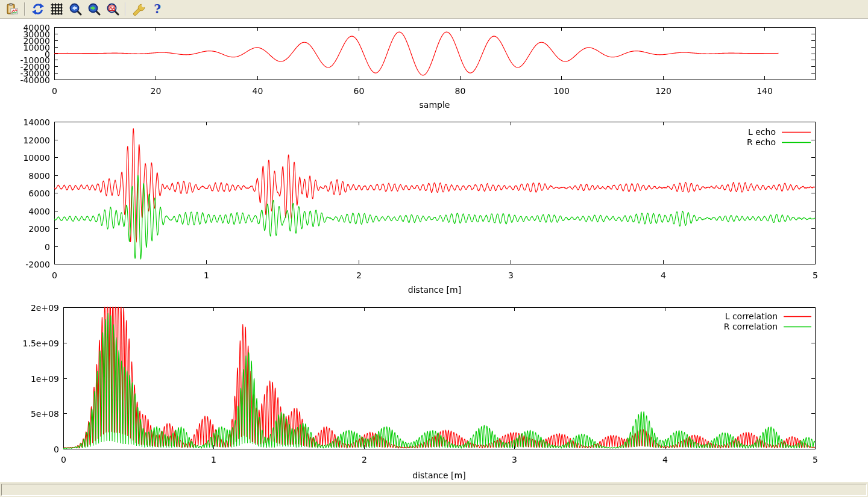 The height and width of the screenshot is (497, 868). What do you see at coordinates (434, 10) in the screenshot?
I see `toolbar: ?` at bounding box center [434, 10].